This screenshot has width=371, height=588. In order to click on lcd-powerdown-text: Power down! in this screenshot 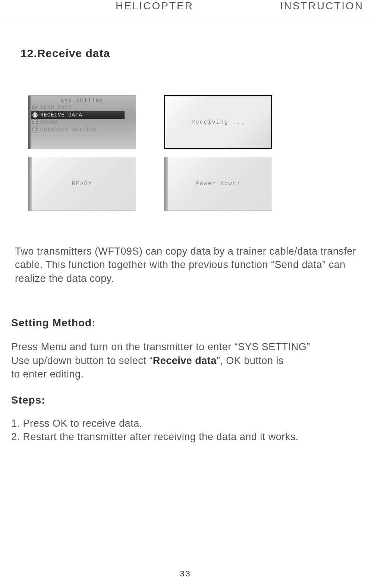, I will do `click(218, 184)`.